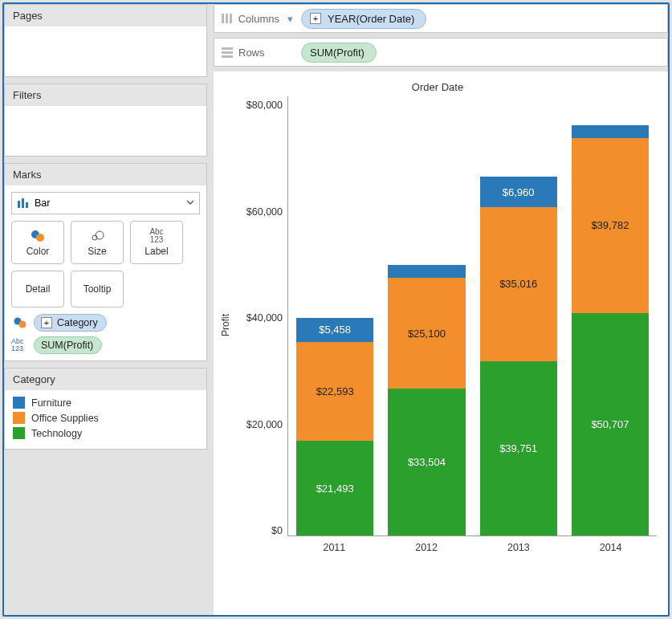 Image resolution: width=672 pixels, height=619 pixels. I want to click on columns-pill: + YEAR(Order Date), so click(364, 19).